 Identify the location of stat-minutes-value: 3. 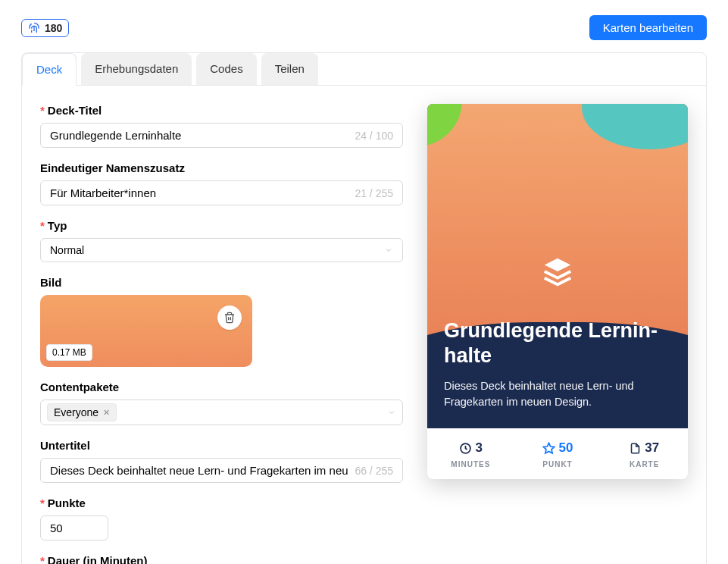
(479, 448).